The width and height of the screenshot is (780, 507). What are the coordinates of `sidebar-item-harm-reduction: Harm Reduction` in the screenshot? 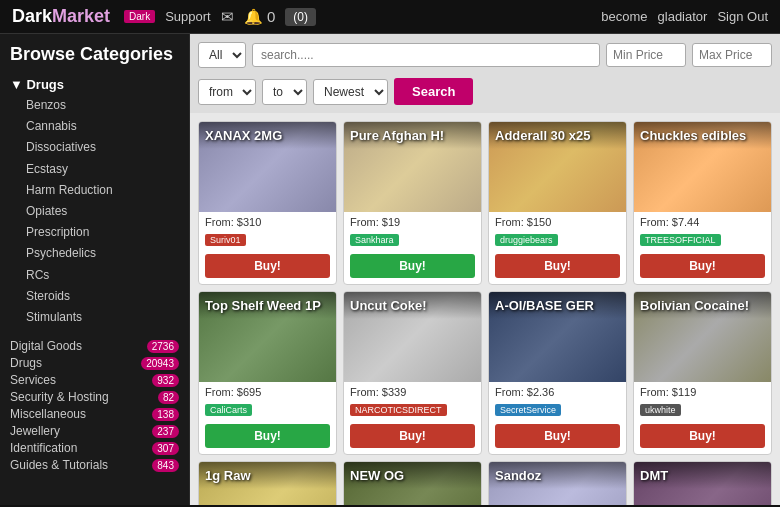 It's located at (102, 190).